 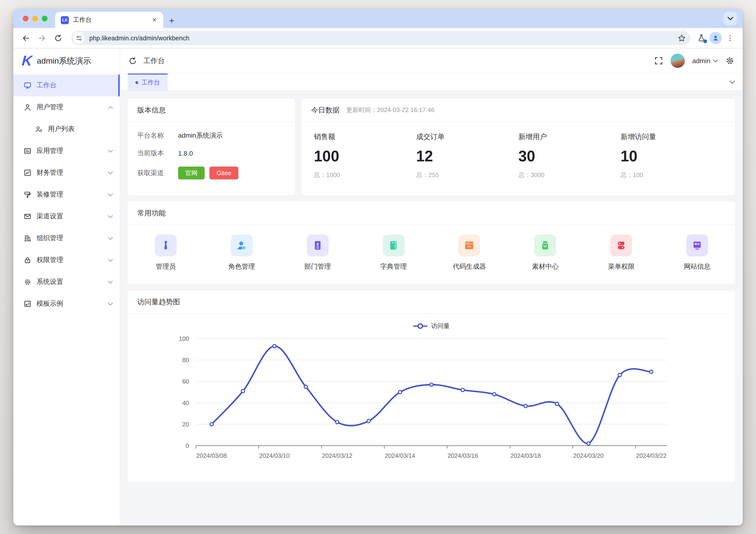 What do you see at coordinates (378, 38) in the screenshot?
I see `browser-toolbar: php.likeadmin.cn/admin/workbench` at bounding box center [378, 38].